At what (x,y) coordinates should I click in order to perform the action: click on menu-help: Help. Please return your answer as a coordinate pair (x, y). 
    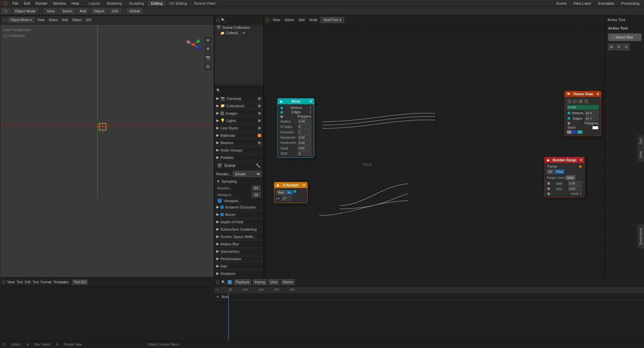
    Looking at the image, I should click on (75, 3).